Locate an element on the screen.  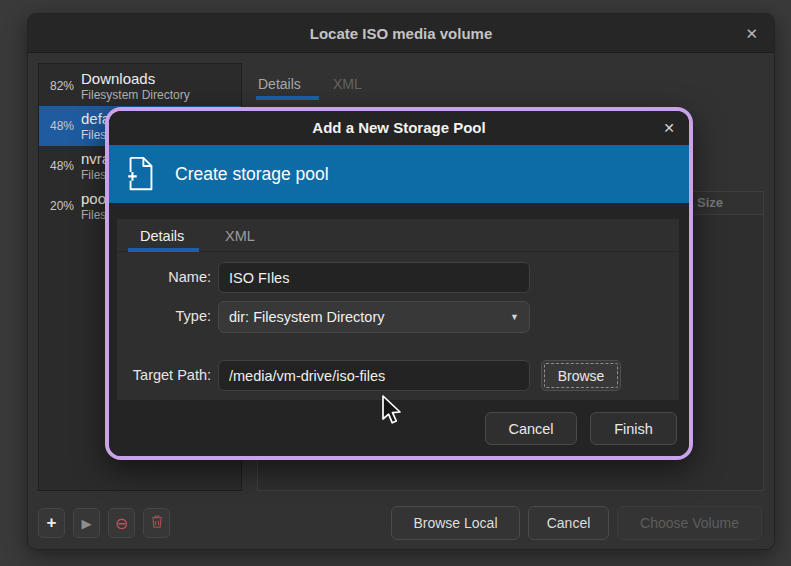
pool-name: Downloads is located at coordinates (136, 79).